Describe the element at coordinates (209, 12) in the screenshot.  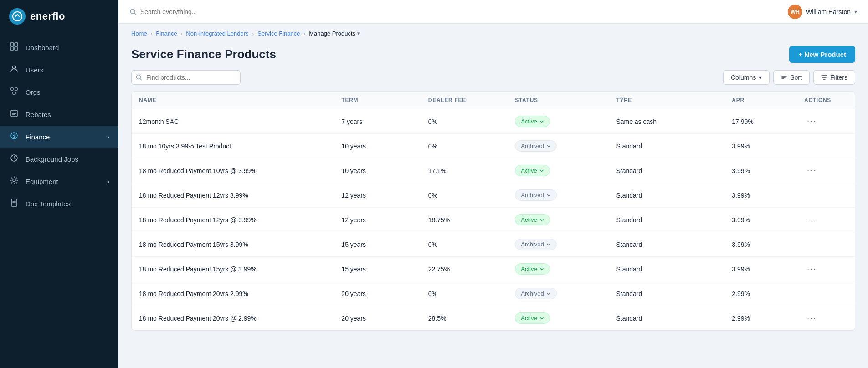
I see `global-search-input` at that location.